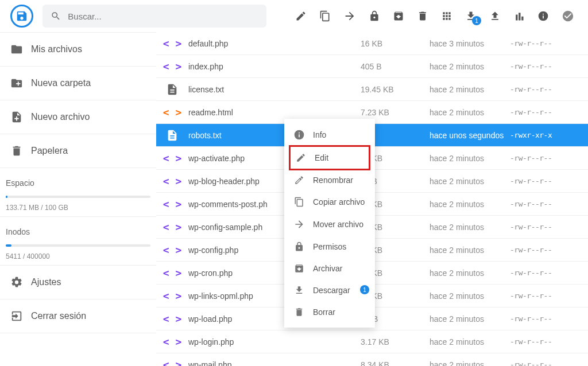 The width and height of the screenshot is (588, 366). What do you see at coordinates (330, 268) in the screenshot?
I see `ctx-archive: Archivar` at bounding box center [330, 268].